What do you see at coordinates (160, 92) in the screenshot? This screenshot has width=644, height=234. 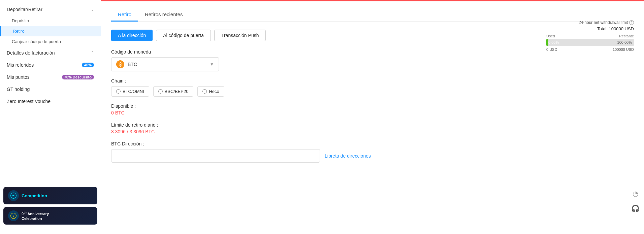 I see `chain-radio-bsc-bep20` at bounding box center [160, 92].